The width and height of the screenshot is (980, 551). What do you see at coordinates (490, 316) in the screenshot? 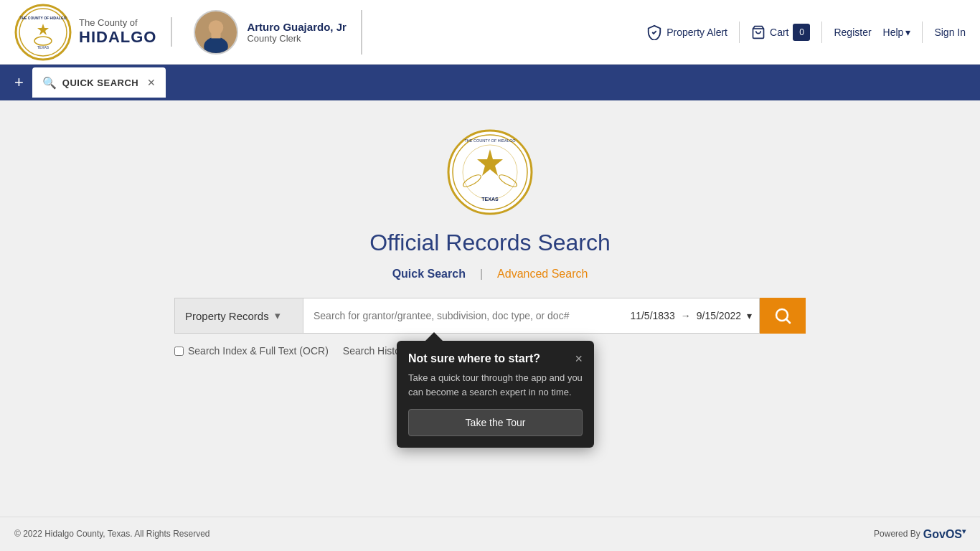
I see `search-row: Property Records ▾ 11/5/1833 → 9/15/2022…` at bounding box center [490, 316].